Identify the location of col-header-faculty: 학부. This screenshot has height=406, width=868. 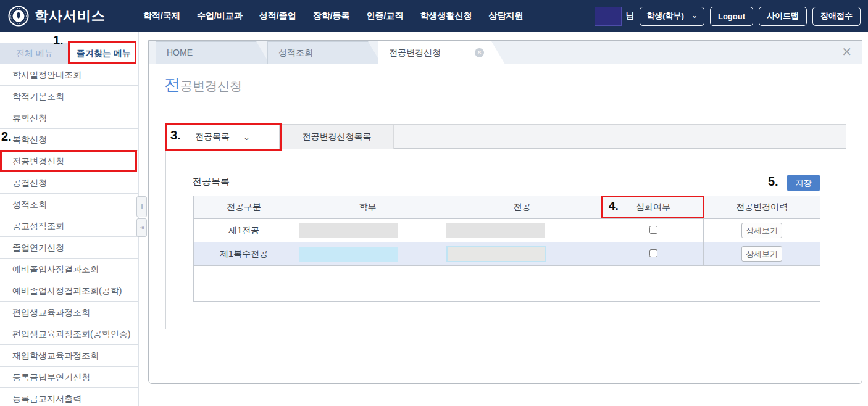
(368, 207).